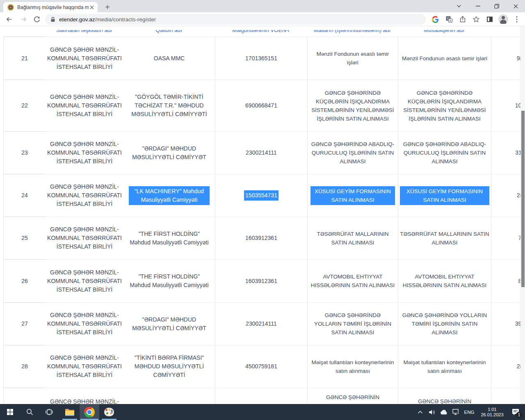 The image size is (525, 420). Describe the element at coordinates (262, 19) in the screenshot. I see `browser-toolbar: etender.gov.az/media/contracts-register …` at that location.